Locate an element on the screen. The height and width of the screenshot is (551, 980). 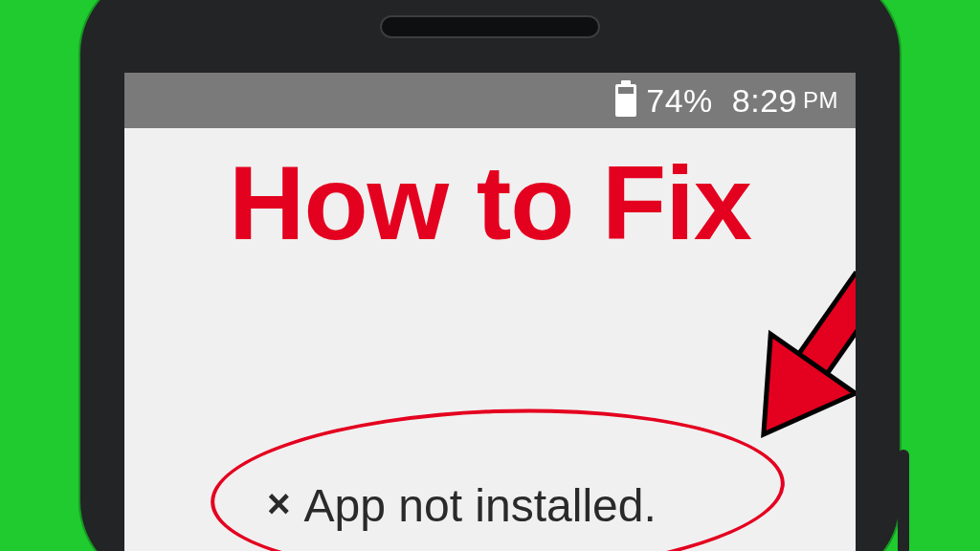
battery-percent: 74% is located at coordinates (679, 101).